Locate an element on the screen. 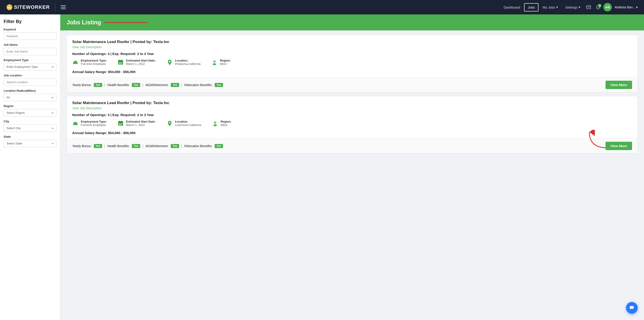  nav-dashboard: Dashboard is located at coordinates (512, 7).